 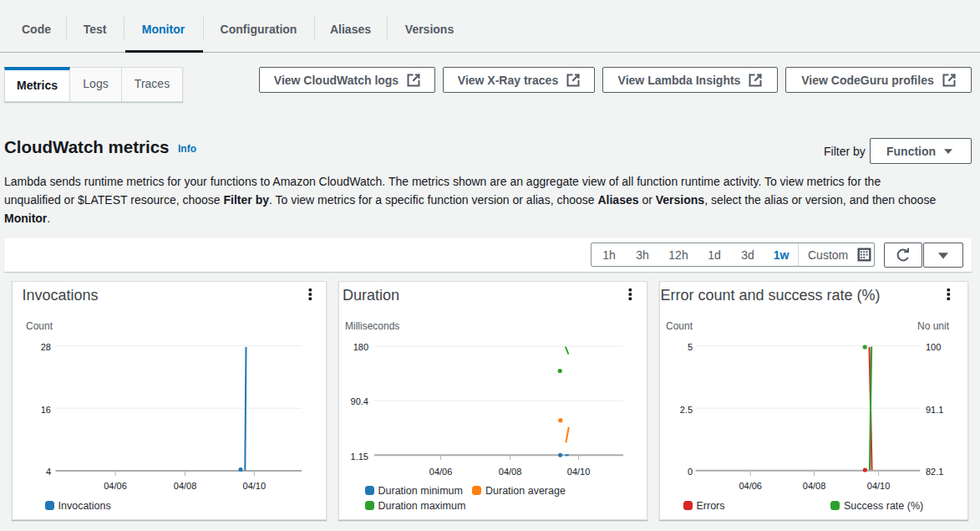 What do you see at coordinates (359, 457) in the screenshot?
I see `svg-text: 1.15` at bounding box center [359, 457].